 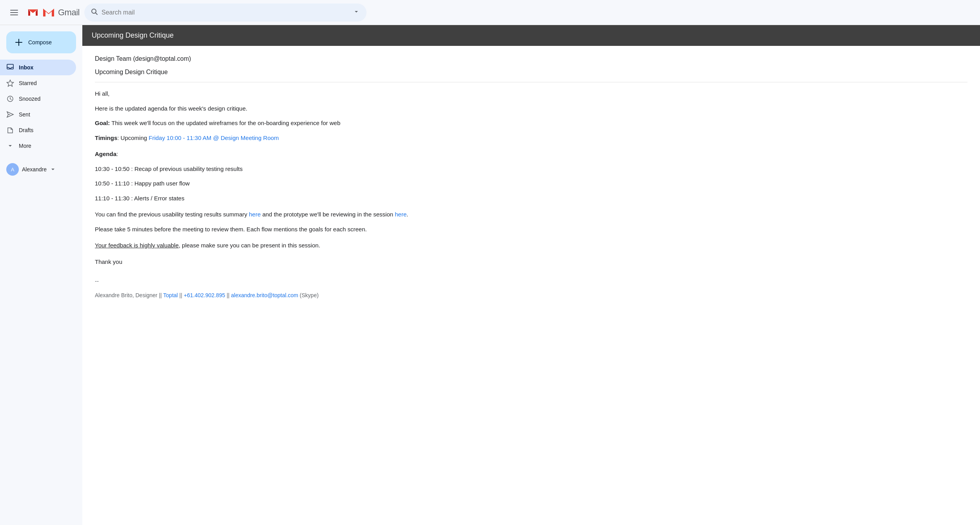 What do you see at coordinates (531, 94) in the screenshot?
I see `email-greeting: Hi all,` at bounding box center [531, 94].